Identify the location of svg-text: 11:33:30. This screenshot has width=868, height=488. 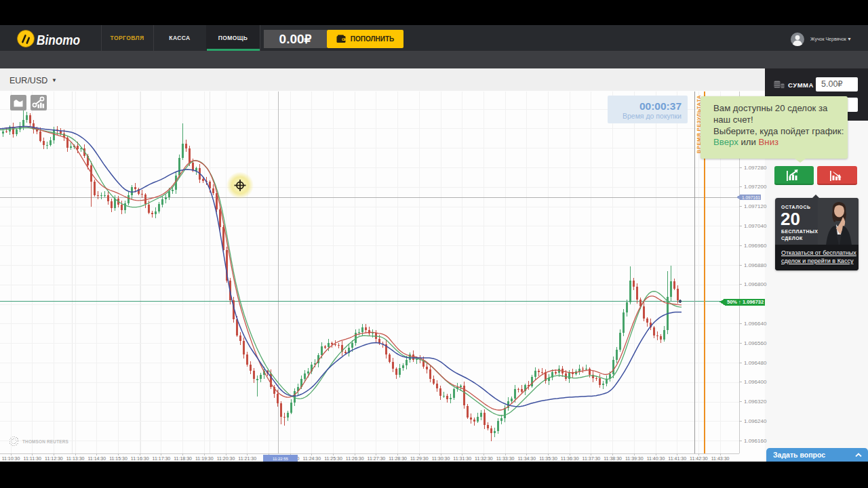
(506, 458).